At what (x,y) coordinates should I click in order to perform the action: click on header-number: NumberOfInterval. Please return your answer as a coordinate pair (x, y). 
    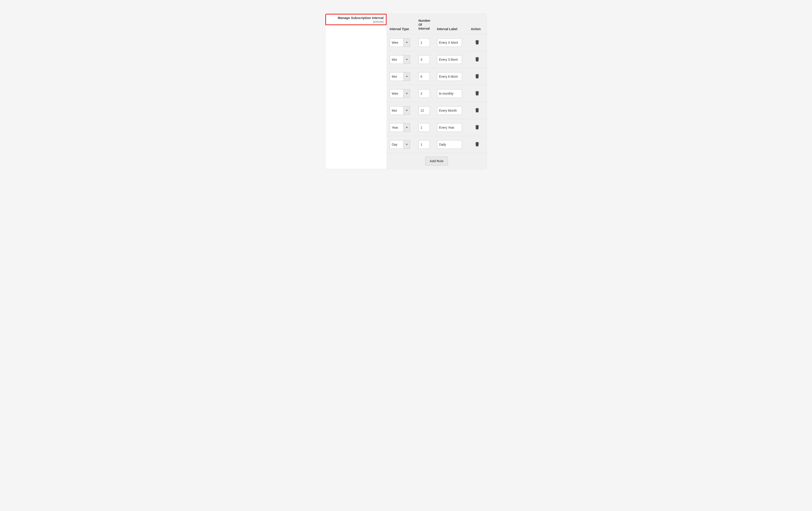
    Looking at the image, I should click on (426, 24).